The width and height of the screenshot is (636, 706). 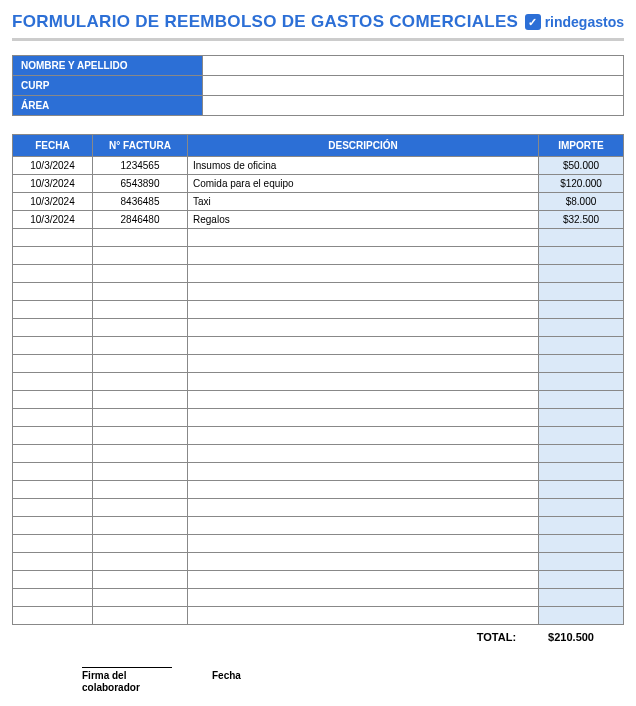 What do you see at coordinates (414, 86) in the screenshot?
I see `info-value-curp` at bounding box center [414, 86].